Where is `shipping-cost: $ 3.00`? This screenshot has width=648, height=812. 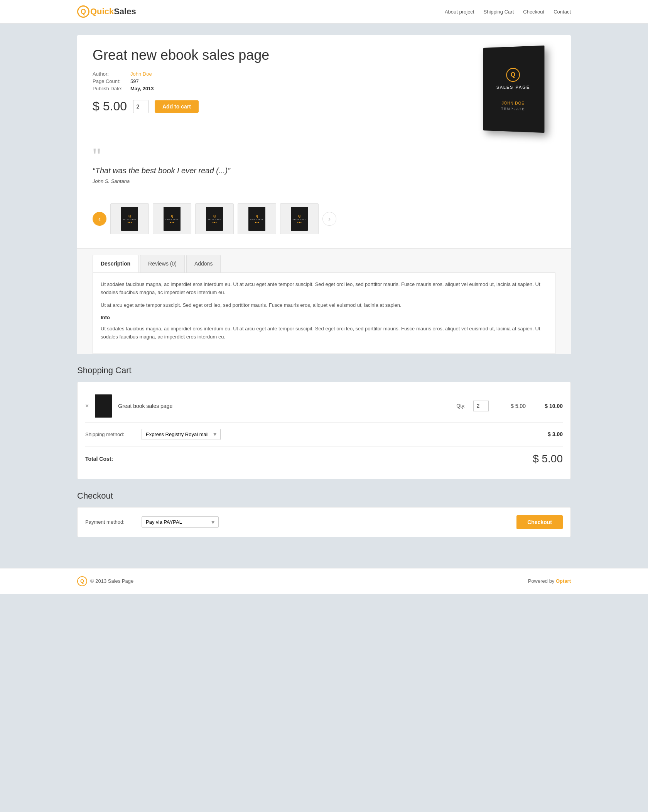 shipping-cost: $ 3.00 is located at coordinates (555, 434).